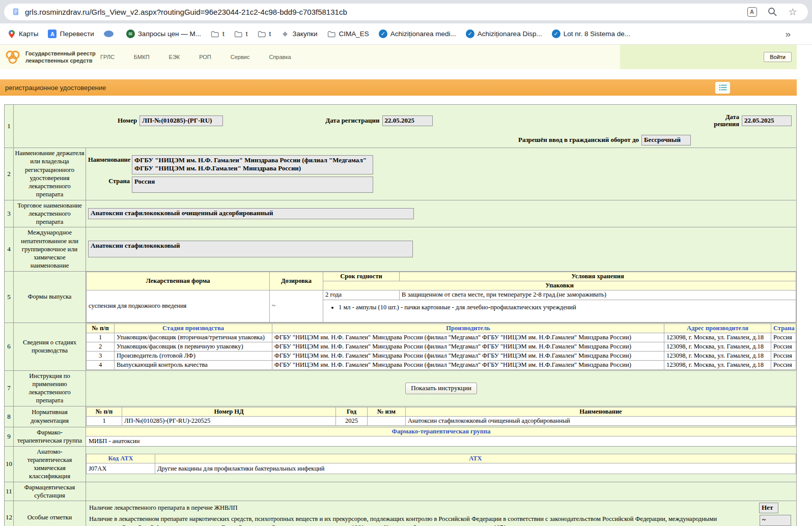 Image resolution: width=812 pixels, height=526 pixels. What do you see at coordinates (193, 346) in the screenshot?
I see `stage-name: Упаковщик/фасовщик (в первичную упаковку…` at bounding box center [193, 346].